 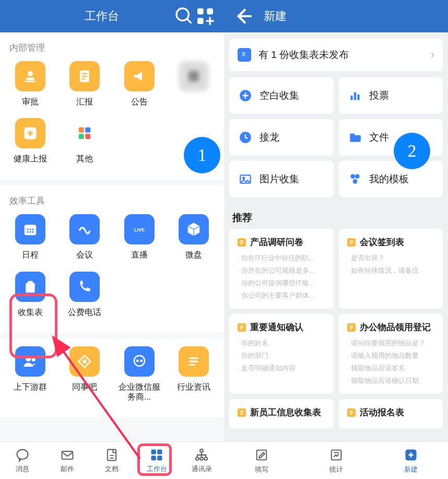 I want to click on app-calendar: 日程, so click(x=30, y=237).